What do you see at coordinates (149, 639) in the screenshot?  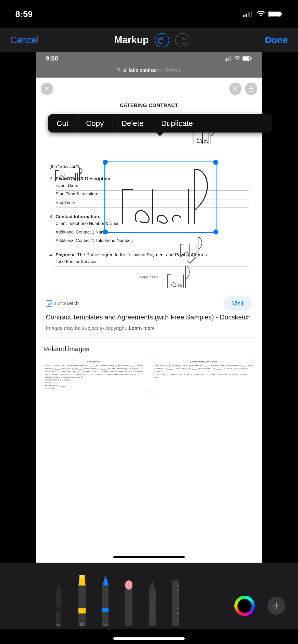 I see `home-indicator` at bounding box center [149, 639].